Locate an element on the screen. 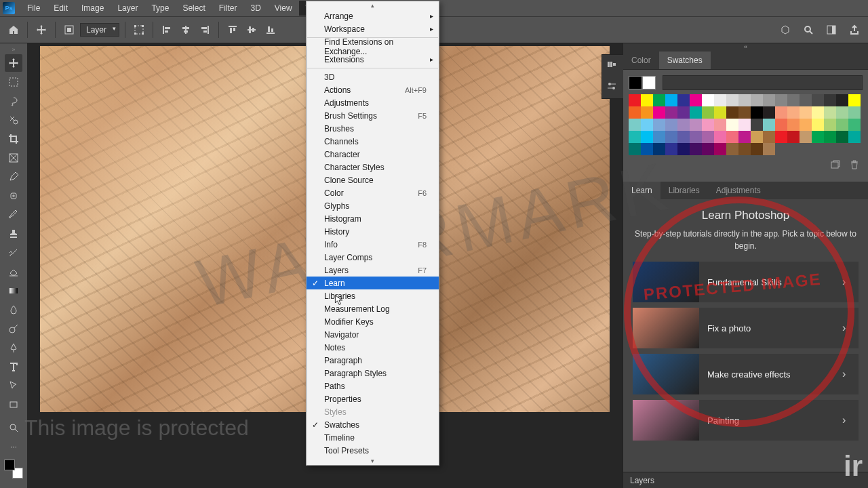  3d-mode-icon is located at coordinates (785, 30).